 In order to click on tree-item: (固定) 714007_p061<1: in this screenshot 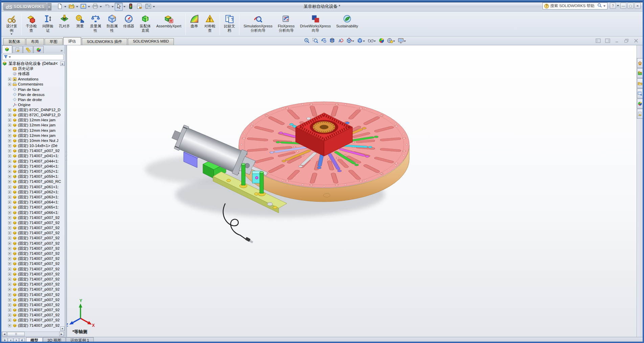, I will do `click(33, 187)`.